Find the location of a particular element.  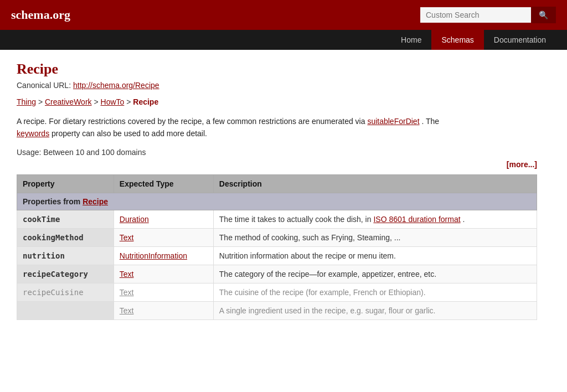

desc-cell: A single ingredient used in the recipe, … is located at coordinates (375, 310).